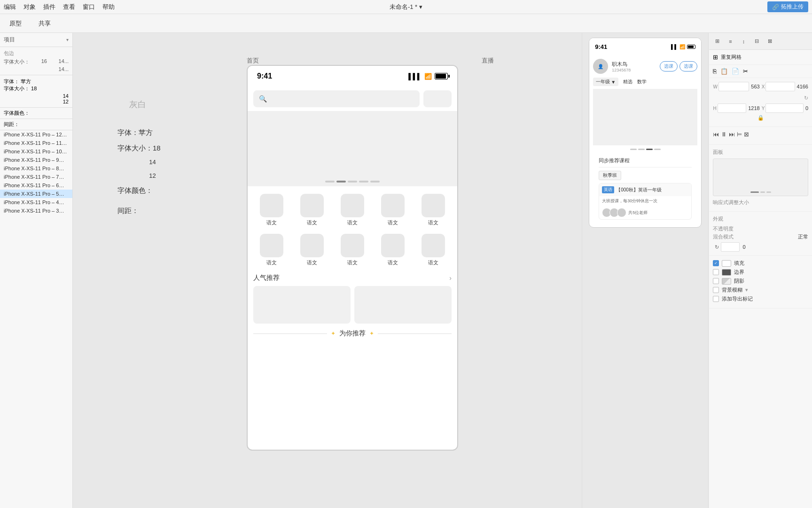  What do you see at coordinates (406, 7) in the screenshot?
I see `titlebar: 编辑 对象 插件 查看 窗口 帮助 未命名-1 * ▾ 🔗 拓推上传` at bounding box center [406, 7].